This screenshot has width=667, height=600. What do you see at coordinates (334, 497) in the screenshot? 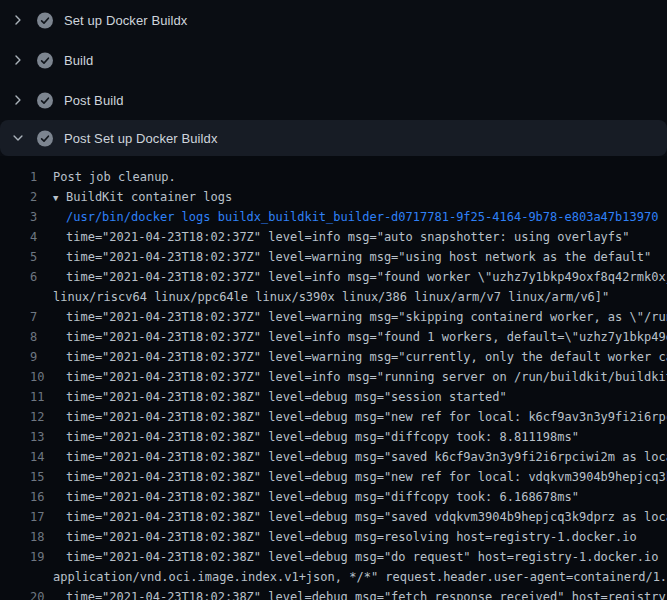
I see `log-line-16: 16time="2021-04-23T18:02:38Z" level=debu…` at bounding box center [334, 497].